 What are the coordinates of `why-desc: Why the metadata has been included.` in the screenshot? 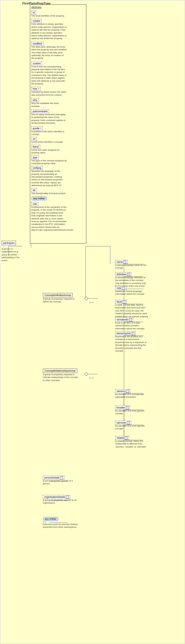 It's located at (49, 105).